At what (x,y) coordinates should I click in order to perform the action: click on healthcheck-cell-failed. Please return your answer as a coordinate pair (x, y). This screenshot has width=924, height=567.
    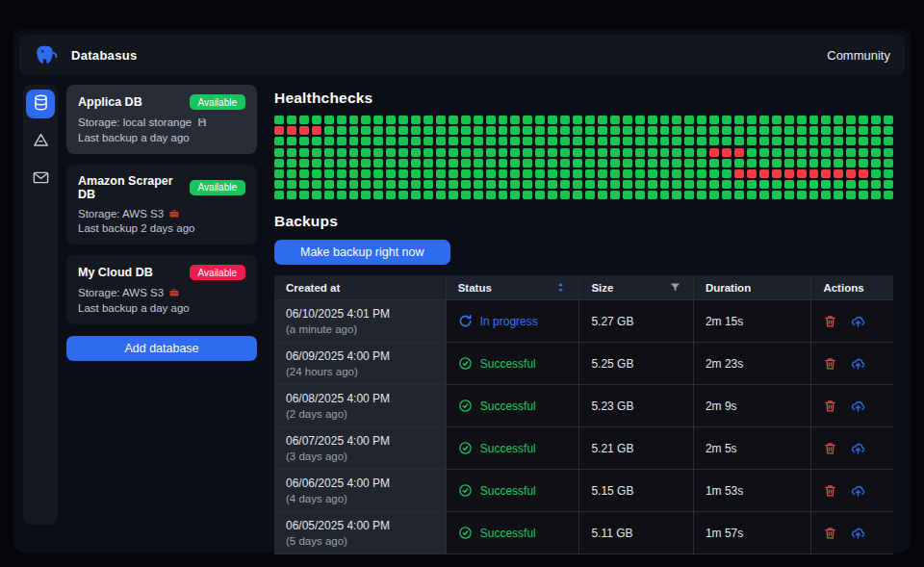
    Looking at the image, I should click on (739, 173).